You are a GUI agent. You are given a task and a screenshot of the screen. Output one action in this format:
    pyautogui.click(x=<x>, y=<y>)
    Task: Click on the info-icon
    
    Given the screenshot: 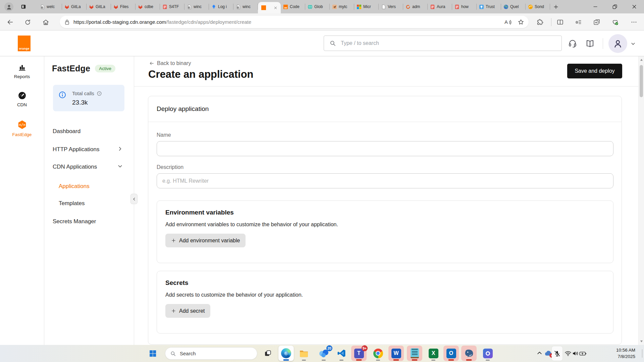 What is the action you would take?
    pyautogui.click(x=62, y=95)
    